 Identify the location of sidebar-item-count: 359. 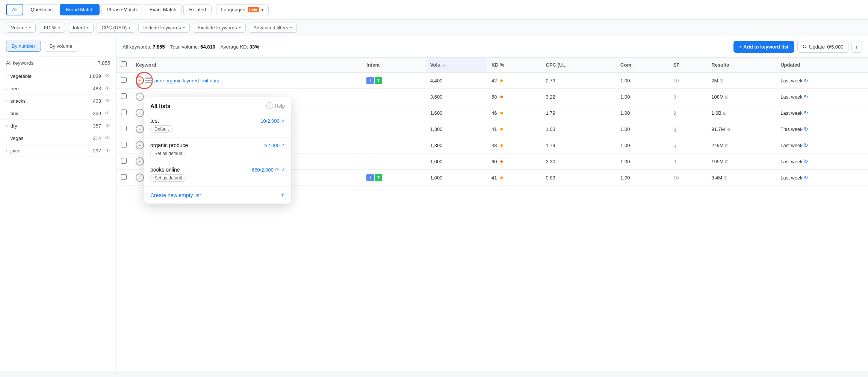
(97, 114).